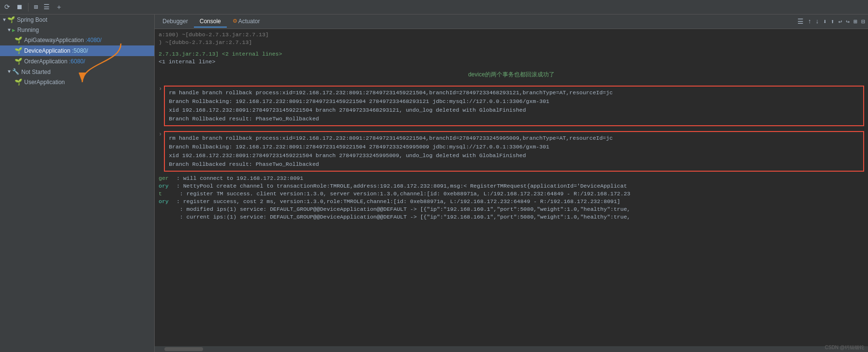 The width and height of the screenshot is (868, 352). What do you see at coordinates (235, 21) in the screenshot?
I see `actuator-icon: ⚙` at bounding box center [235, 21].